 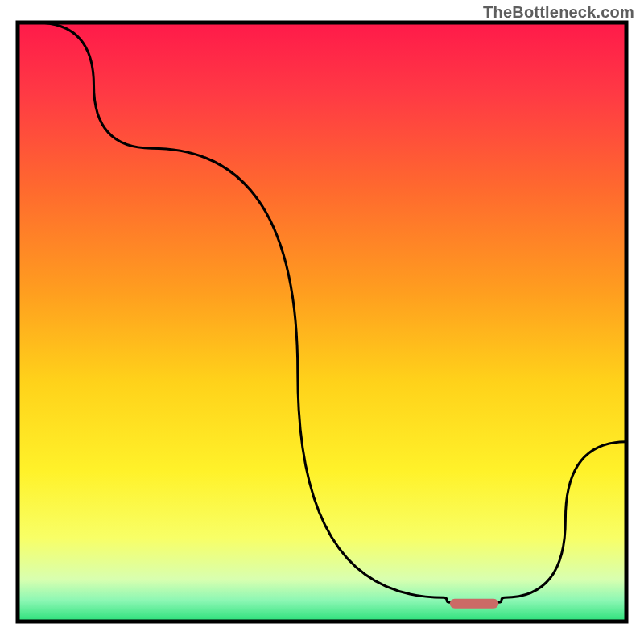 What do you see at coordinates (475, 604) in the screenshot?
I see `optimal-range-marker` at bounding box center [475, 604].